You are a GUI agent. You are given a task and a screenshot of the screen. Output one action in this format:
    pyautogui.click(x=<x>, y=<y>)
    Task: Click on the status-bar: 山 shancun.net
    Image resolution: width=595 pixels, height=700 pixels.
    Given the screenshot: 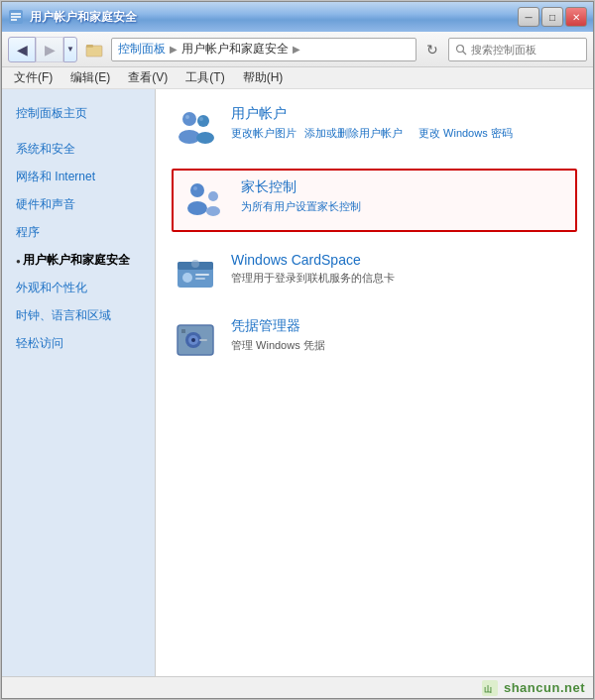 What is the action you would take?
    pyautogui.click(x=298, y=687)
    